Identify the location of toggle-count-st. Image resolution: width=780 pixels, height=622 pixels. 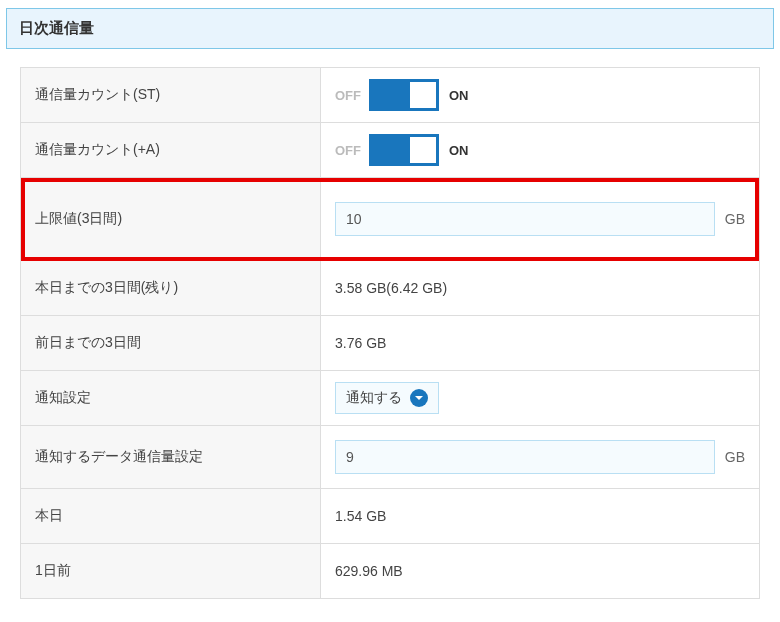
(404, 95).